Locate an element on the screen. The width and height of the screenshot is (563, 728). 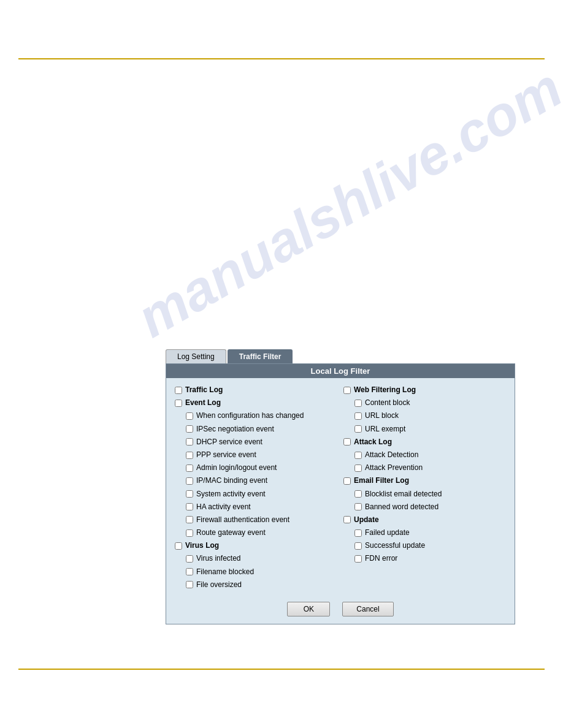
admin-login-row: Admin login/logout event is located at coordinates (256, 468).